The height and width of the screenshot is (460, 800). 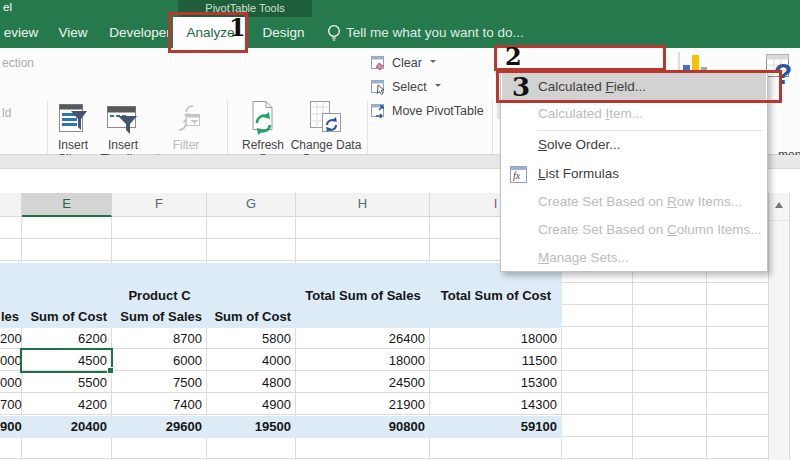 I want to click on cell: les, so click(x=11, y=317).